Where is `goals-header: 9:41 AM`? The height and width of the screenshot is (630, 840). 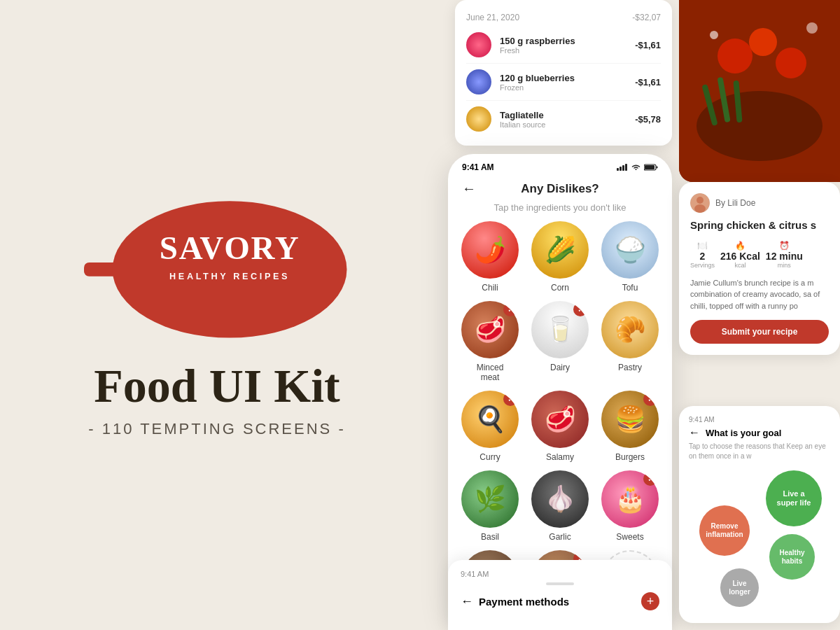 goals-header: 9:41 AM is located at coordinates (760, 420).